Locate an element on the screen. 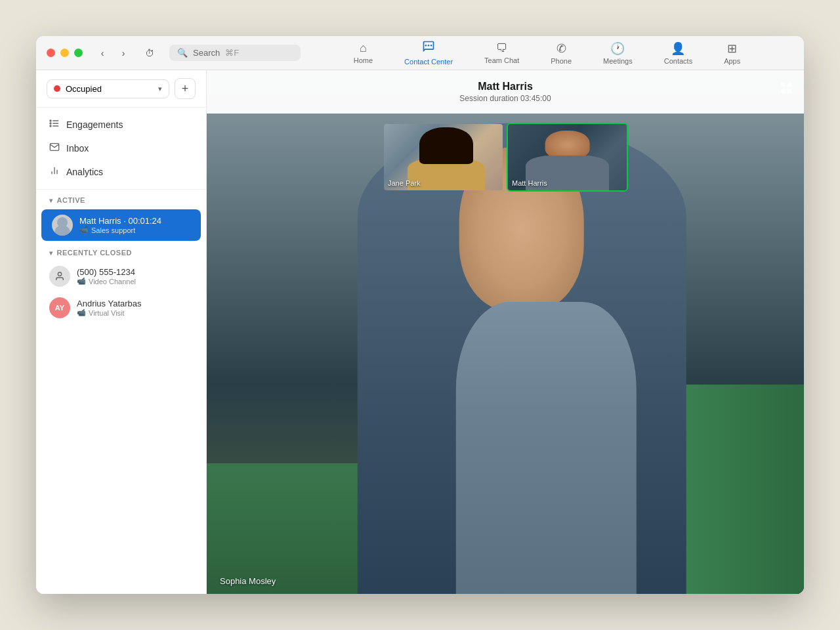 The height and width of the screenshot is (630, 840). search-shortcut: ⌘F is located at coordinates (232, 52).